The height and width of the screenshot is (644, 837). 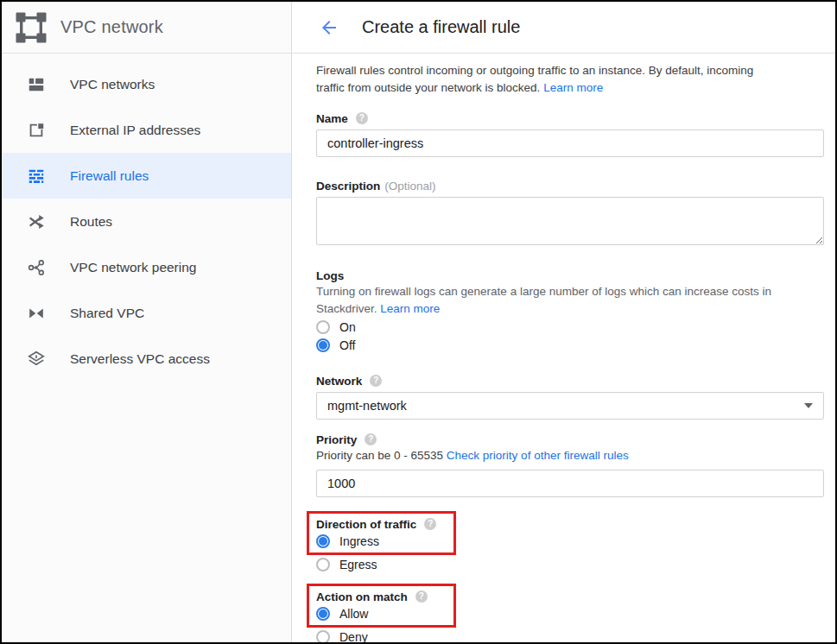 I want to click on sidebar-item-label: VPC network peering, so click(x=133, y=268).